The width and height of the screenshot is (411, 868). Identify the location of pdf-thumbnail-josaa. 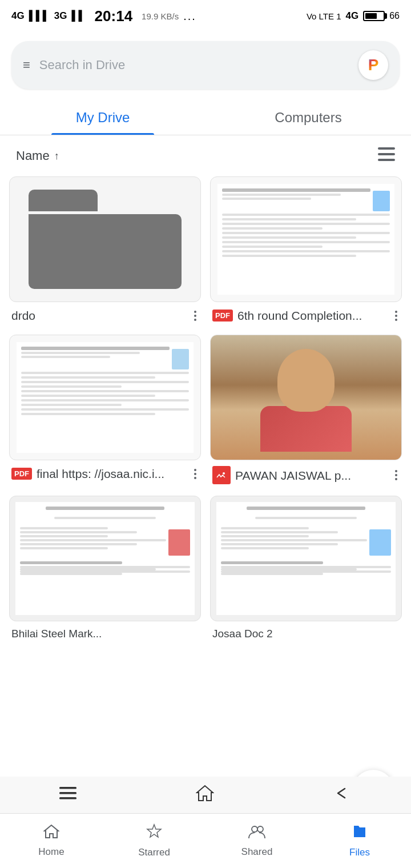
(105, 397).